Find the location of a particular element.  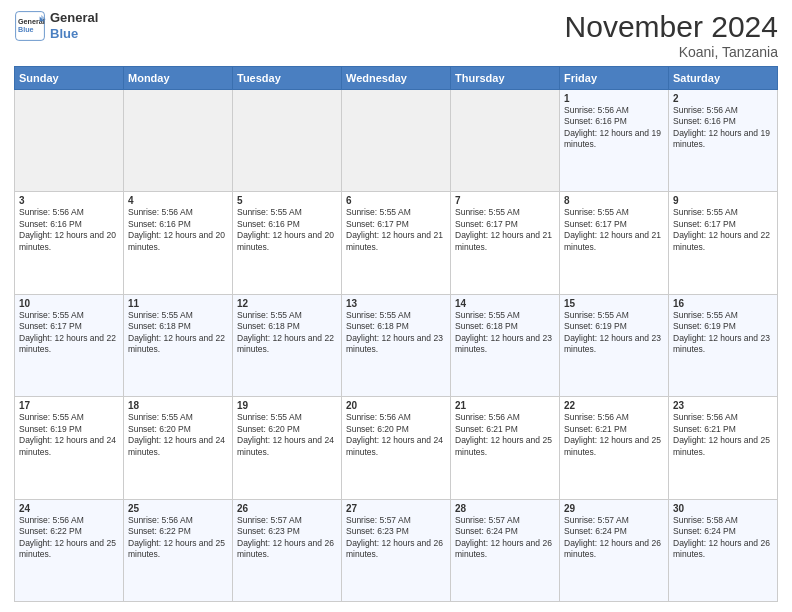

calendar-cell: 8Sunrise: 5:55 AM Sunset: 6:17 PM Daylig… is located at coordinates (614, 243).